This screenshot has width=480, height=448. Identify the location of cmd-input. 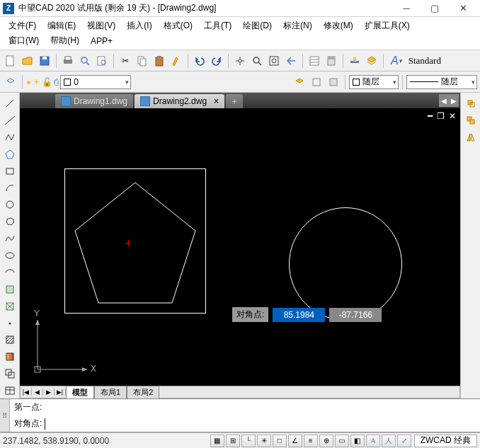
(261, 424).